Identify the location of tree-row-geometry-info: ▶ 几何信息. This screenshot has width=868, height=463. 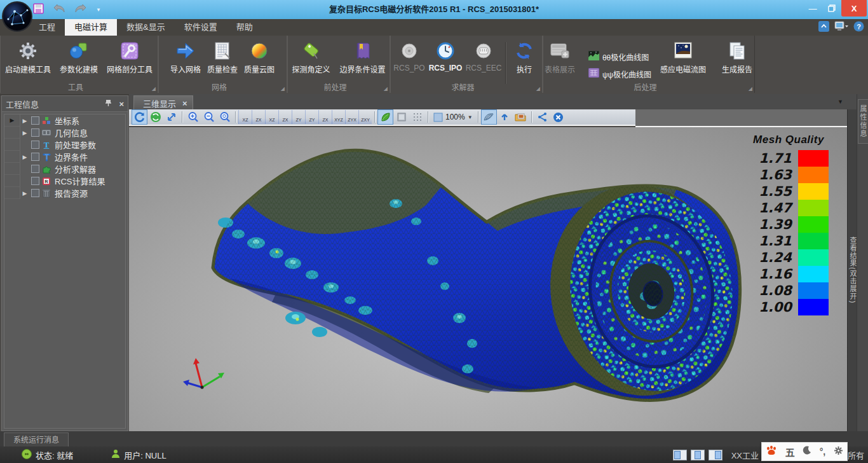
(65, 132).